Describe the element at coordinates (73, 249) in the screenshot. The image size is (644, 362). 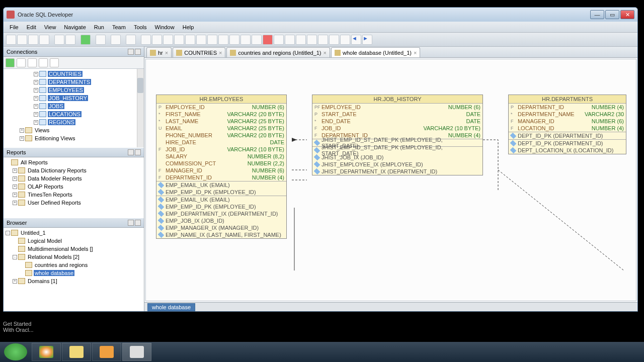
I see `tree-item: Multidimensional Models []` at that location.